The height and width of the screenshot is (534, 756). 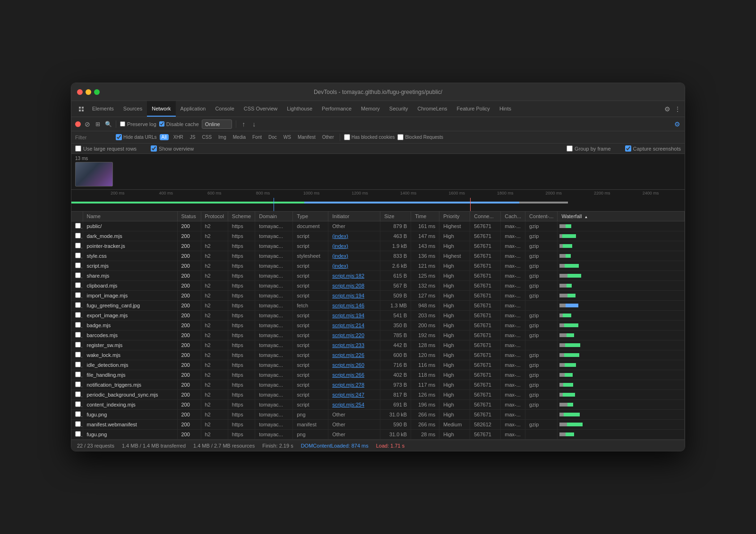 What do you see at coordinates (589, 148) in the screenshot?
I see `group-by-frame-label: Group by frame` at bounding box center [589, 148].